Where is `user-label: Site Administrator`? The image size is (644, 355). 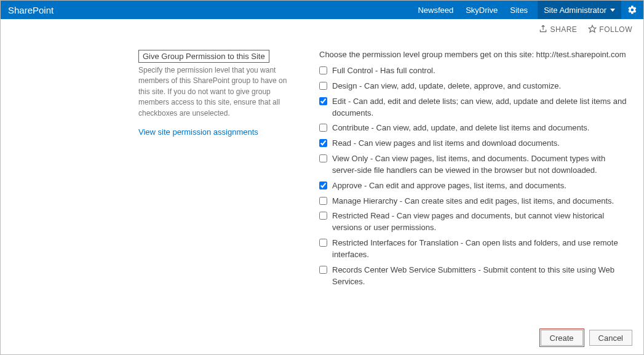
user-label: Site Administrator is located at coordinates (575, 10).